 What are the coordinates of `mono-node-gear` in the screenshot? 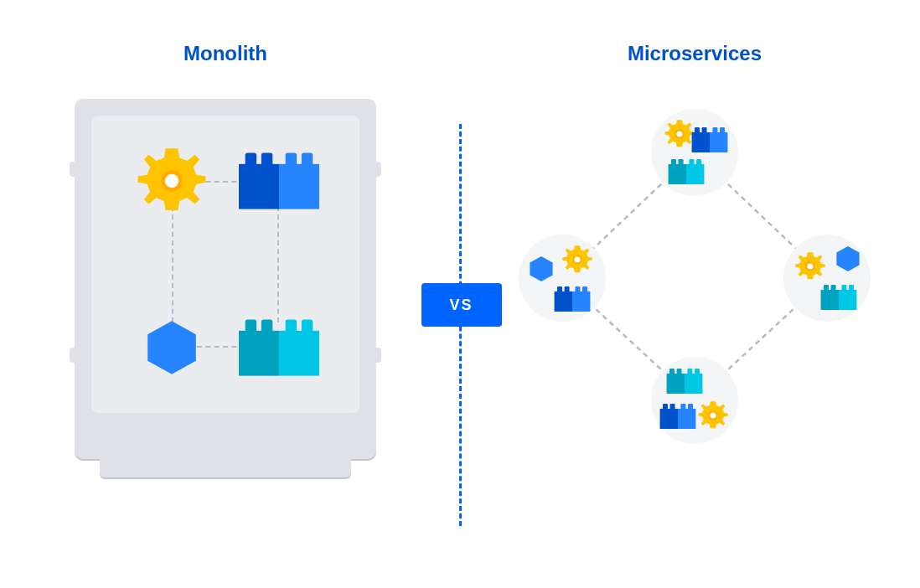 It's located at (172, 181).